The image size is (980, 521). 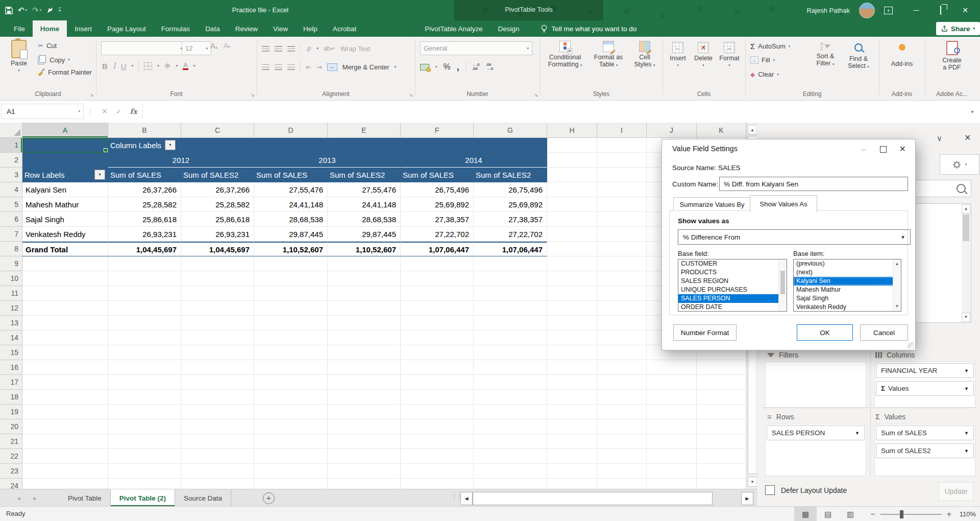 What do you see at coordinates (364, 338) in the screenshot?
I see `cell-E14` at bounding box center [364, 338].